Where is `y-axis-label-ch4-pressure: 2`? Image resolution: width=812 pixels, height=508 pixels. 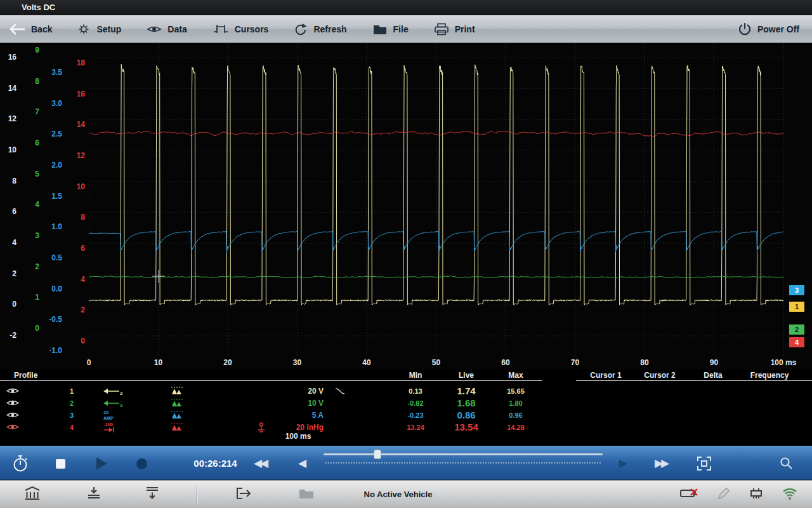 y-axis-label-ch4-pressure: 2 is located at coordinates (75, 310).